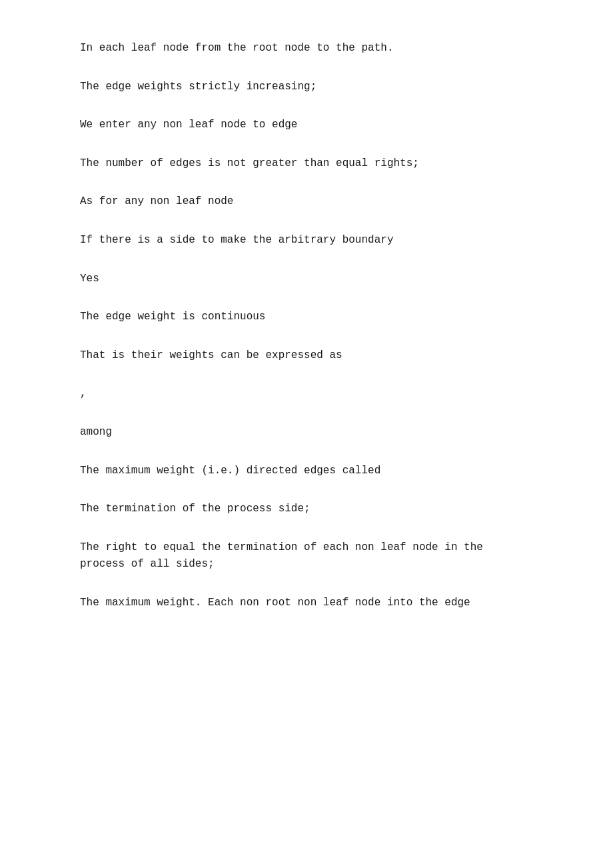 The image size is (613, 868). What do you see at coordinates (306, 356) in the screenshot?
I see `paragraph-p9: That is their weights can be expressed a…` at bounding box center [306, 356].